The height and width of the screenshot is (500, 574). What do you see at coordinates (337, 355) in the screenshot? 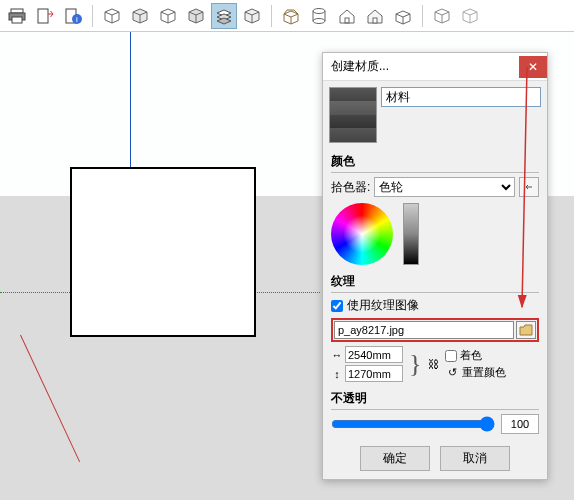
I see `width-icon: ↔` at bounding box center [337, 355].